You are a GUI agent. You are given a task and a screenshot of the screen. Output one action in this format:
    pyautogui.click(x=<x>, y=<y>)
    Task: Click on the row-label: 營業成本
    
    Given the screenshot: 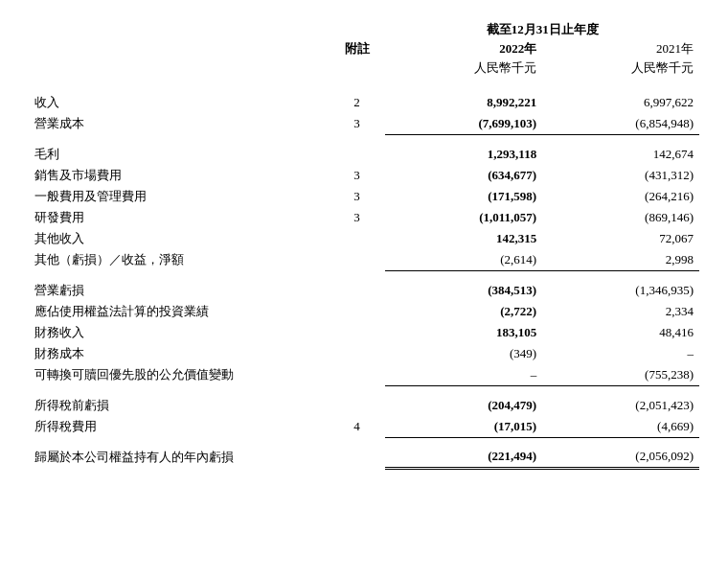 What is the action you would take?
    pyautogui.click(x=178, y=124)
    